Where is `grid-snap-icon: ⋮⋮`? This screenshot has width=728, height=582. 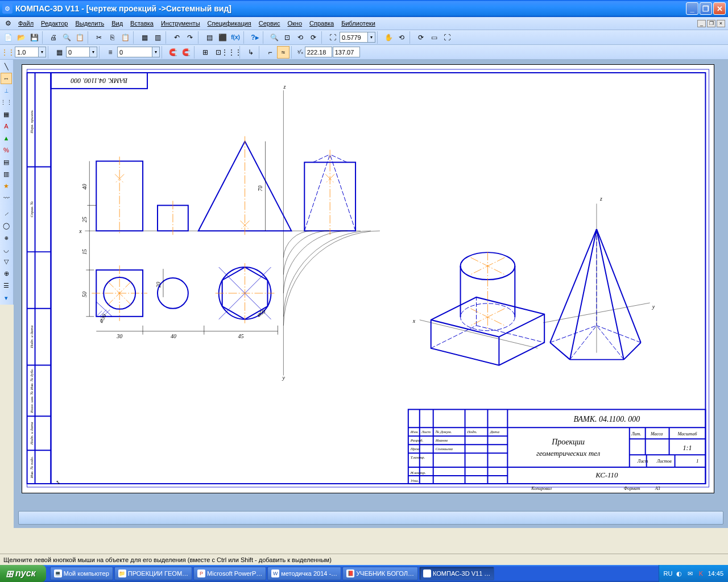
grid-snap-icon: ⋮⋮ is located at coordinates (8, 52).